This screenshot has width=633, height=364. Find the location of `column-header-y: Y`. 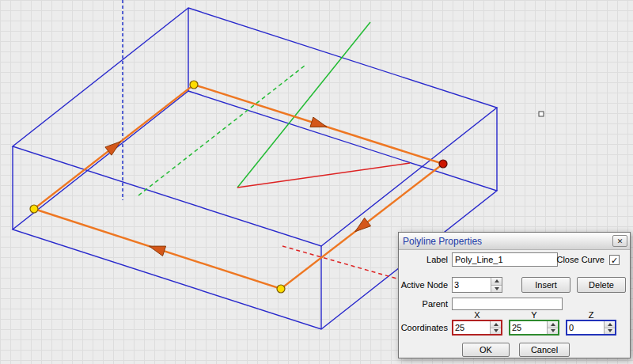

column-header-y: Y is located at coordinates (534, 315).